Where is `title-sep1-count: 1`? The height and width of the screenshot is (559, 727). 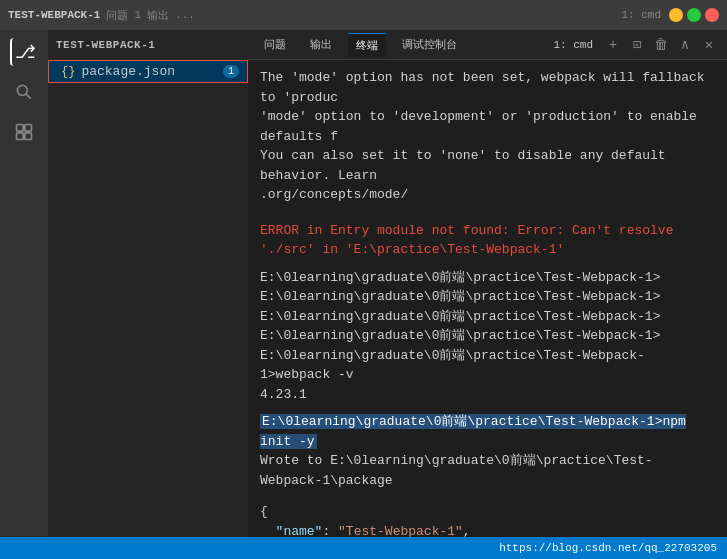 title-sep1-count: 1 is located at coordinates (138, 15).